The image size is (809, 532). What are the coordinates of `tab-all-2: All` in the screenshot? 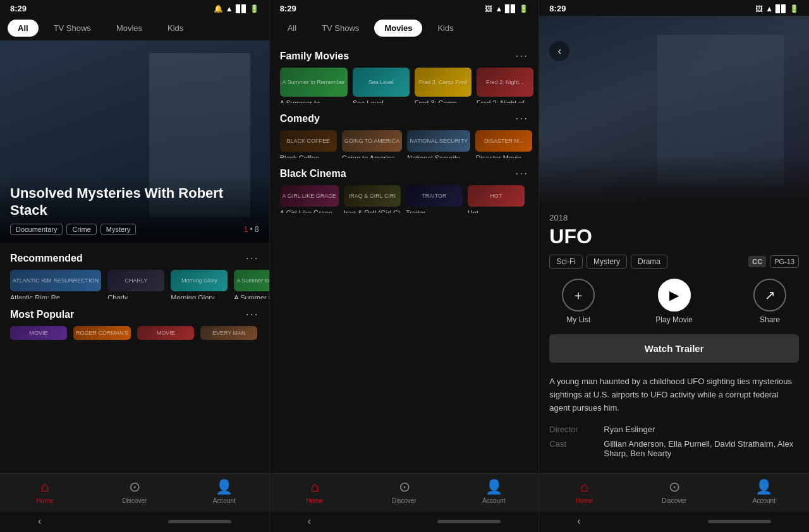 It's located at (292, 28).